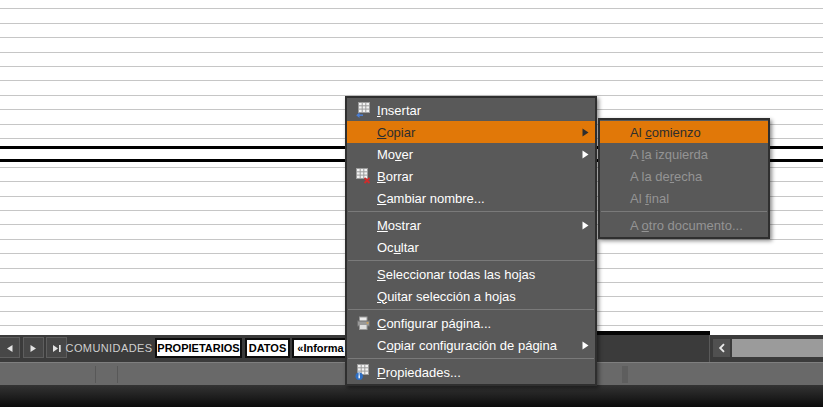 The image size is (823, 407). What do you see at coordinates (477, 132) in the screenshot?
I see `menu-item-label: Copiar` at bounding box center [477, 132].